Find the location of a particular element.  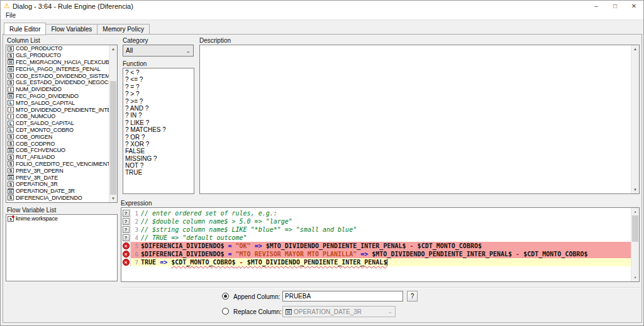

column-item: SOPERATION_3R is located at coordinates (58, 185).